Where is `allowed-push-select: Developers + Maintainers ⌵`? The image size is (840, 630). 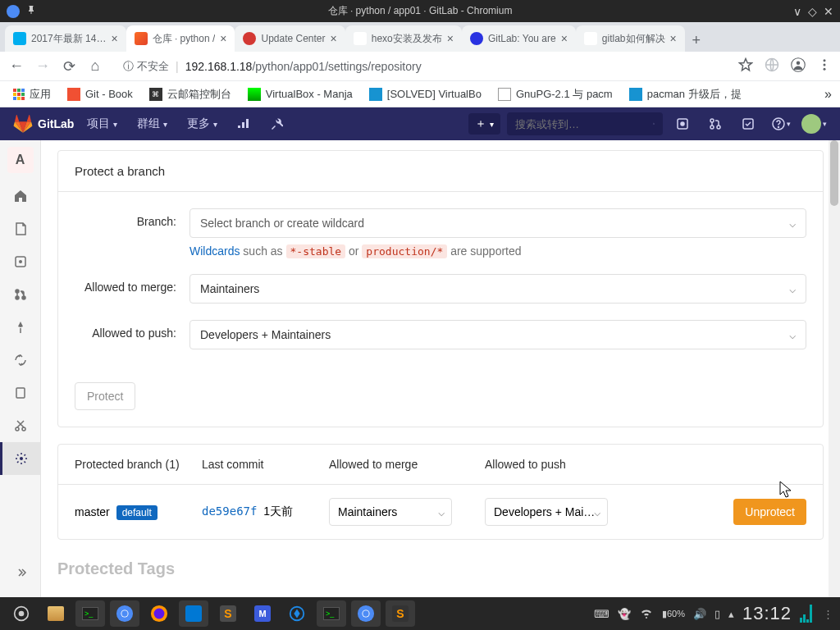
allowed-push-select: Developers + Maintainers ⌵ is located at coordinates (498, 335).